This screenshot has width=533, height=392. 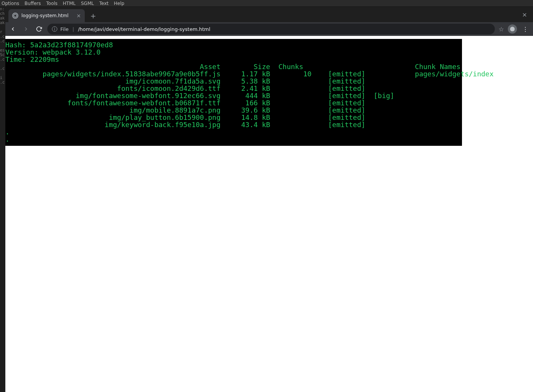 What do you see at coordinates (525, 15) in the screenshot?
I see `window-close-button: ×` at bounding box center [525, 15].